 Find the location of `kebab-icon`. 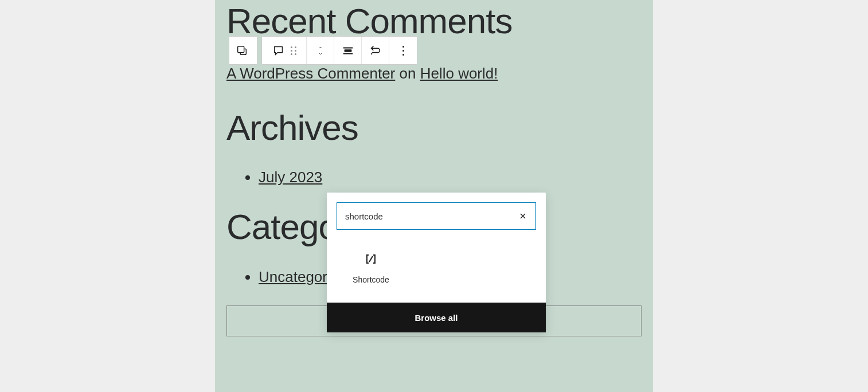

kebab-icon is located at coordinates (404, 50).